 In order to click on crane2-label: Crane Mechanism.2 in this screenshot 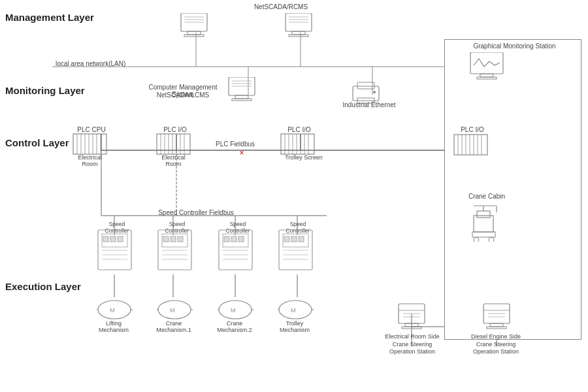, I will do `click(235, 327)`.